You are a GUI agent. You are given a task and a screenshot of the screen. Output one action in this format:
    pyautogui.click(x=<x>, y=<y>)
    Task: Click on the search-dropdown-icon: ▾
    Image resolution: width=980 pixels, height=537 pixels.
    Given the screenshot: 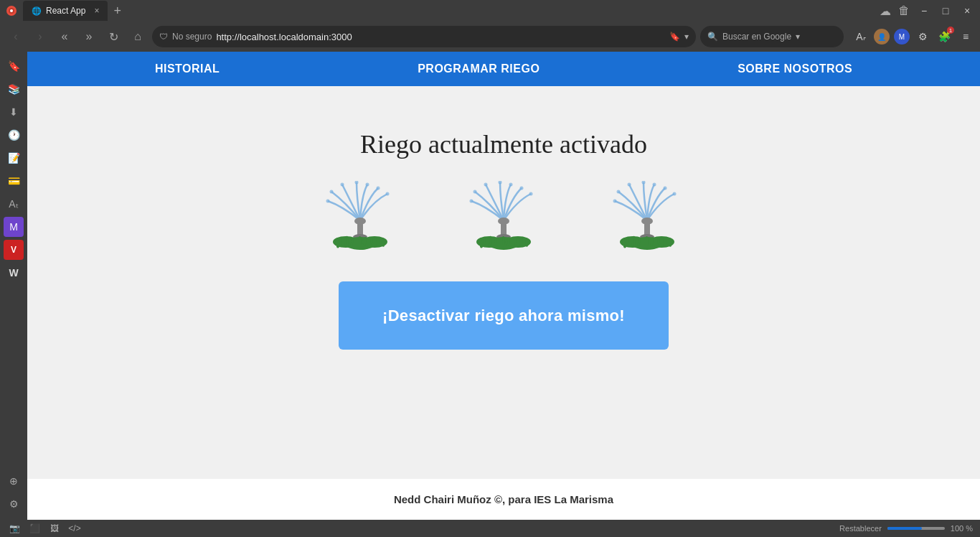 What is the action you would take?
    pyautogui.click(x=798, y=37)
    